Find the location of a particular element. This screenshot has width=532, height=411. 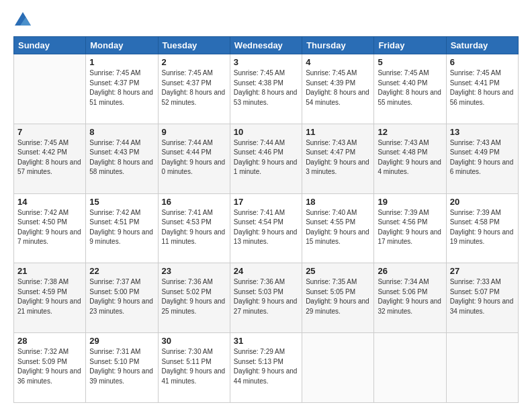

day-number: 3 is located at coordinates (266, 62).